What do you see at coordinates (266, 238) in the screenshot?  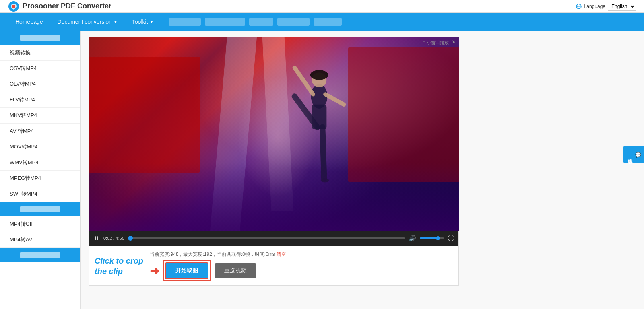 I see `progress-bar` at bounding box center [266, 238].